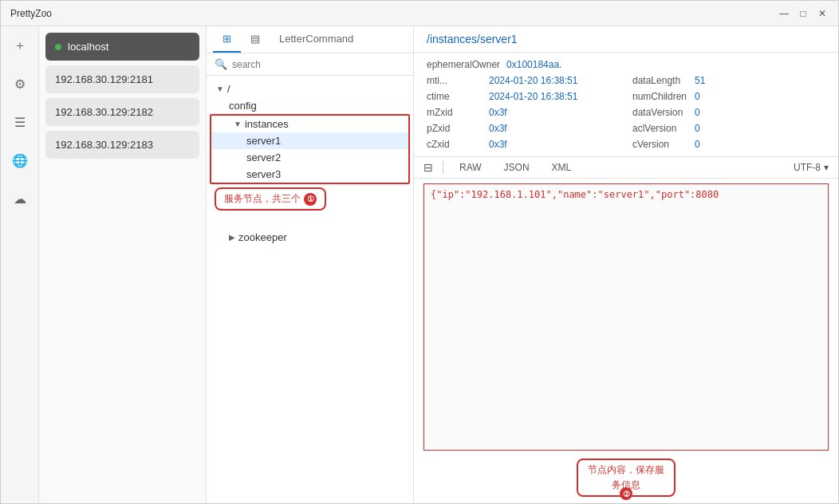 This screenshot has width=839, height=504. I want to click on tab-letter-command: LetterCommand, so click(316, 40).